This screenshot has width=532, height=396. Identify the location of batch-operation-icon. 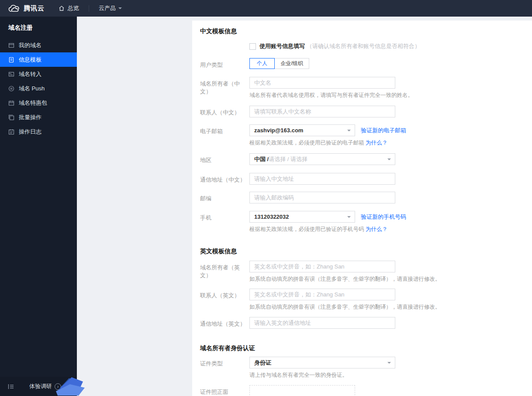
(11, 117).